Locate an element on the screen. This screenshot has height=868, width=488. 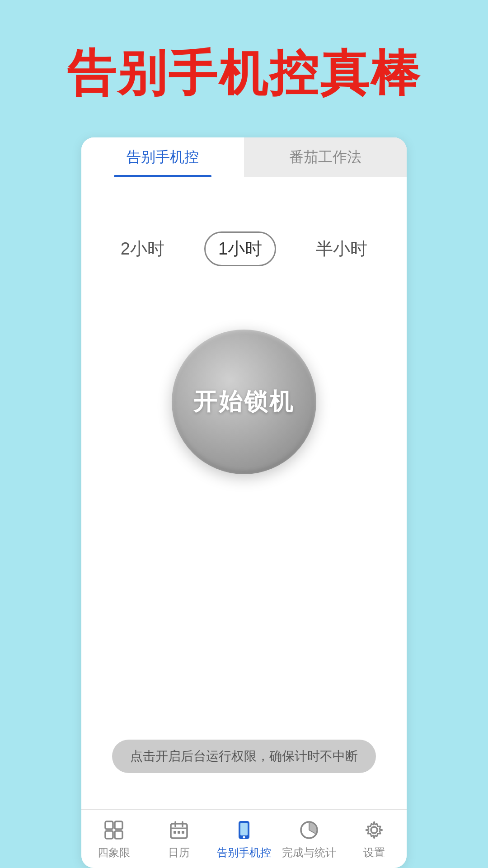
gear-icon is located at coordinates (374, 830).